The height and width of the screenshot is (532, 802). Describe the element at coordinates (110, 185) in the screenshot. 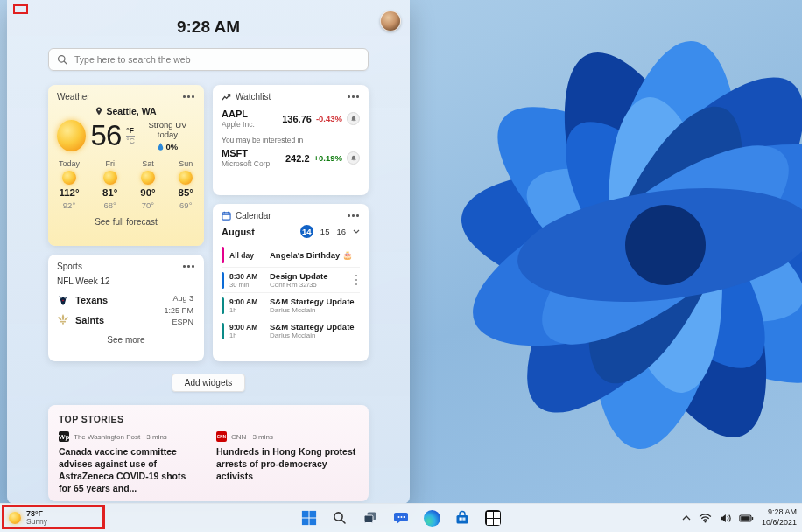

I see `forecast-day: Fri 81° 68°` at that location.